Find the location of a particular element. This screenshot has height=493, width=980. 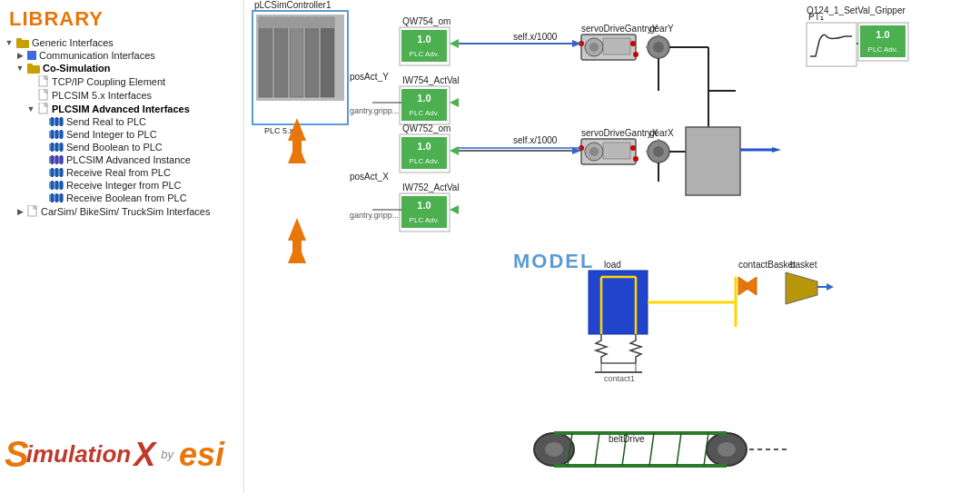

tree-item-plcsim-adv: ▼ PLCSIM Advanced Interfaces is located at coordinates (123, 109).